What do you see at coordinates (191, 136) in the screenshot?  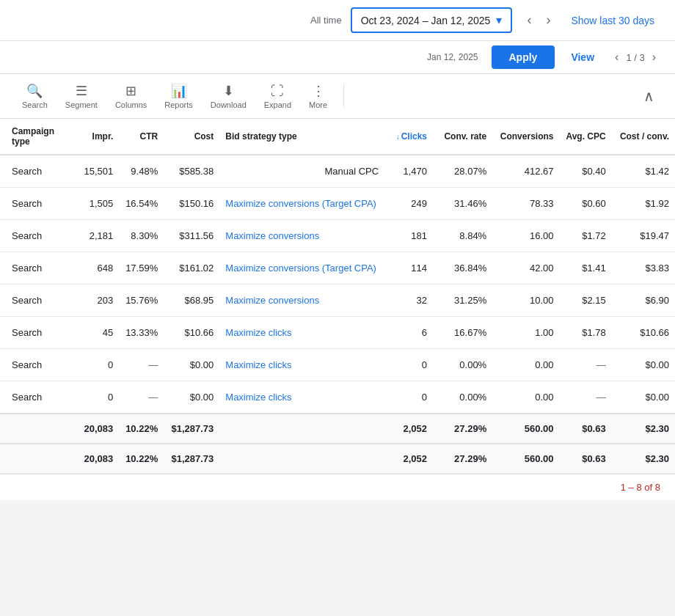 I see `col-cost: Cost` at bounding box center [191, 136].